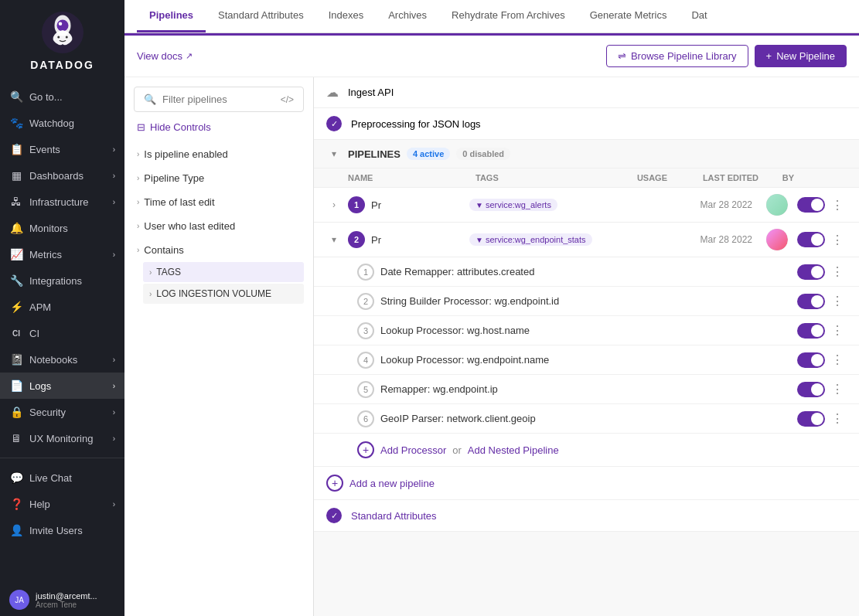 This screenshot has height=616, width=859. Describe the element at coordinates (62, 254) in the screenshot. I see `sidebar-item-metrics: 📈 Metrics ›` at that location.